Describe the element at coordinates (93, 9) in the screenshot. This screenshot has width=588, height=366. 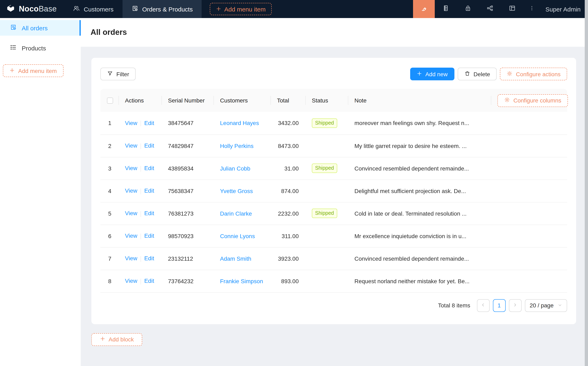
I see `nav-item-customers: Customers` at that location.